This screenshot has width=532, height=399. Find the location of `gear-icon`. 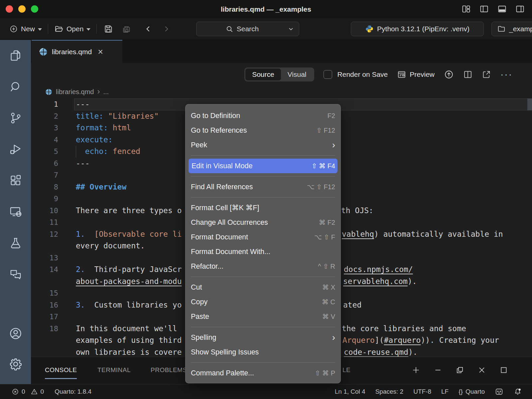

gear-icon is located at coordinates (16, 364).